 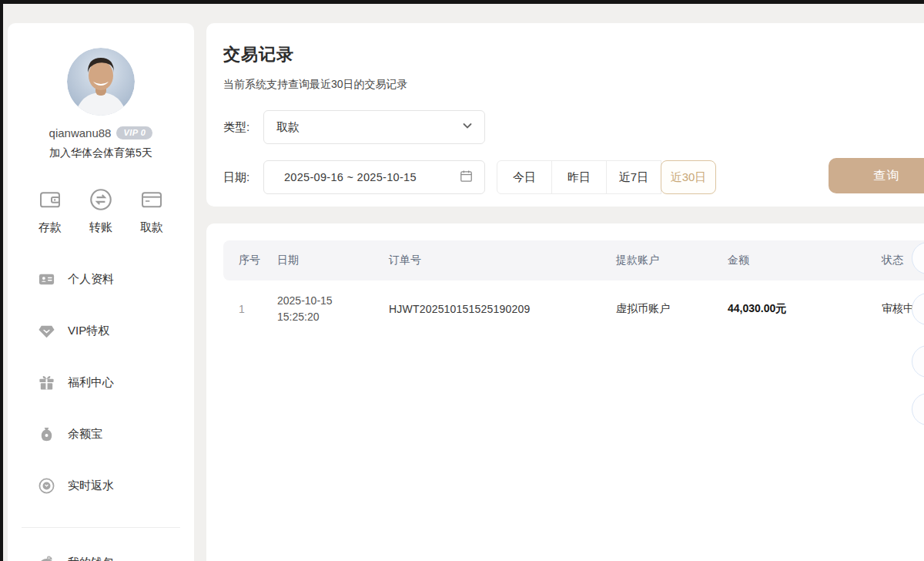 I want to click on transfer-icon, so click(x=101, y=200).